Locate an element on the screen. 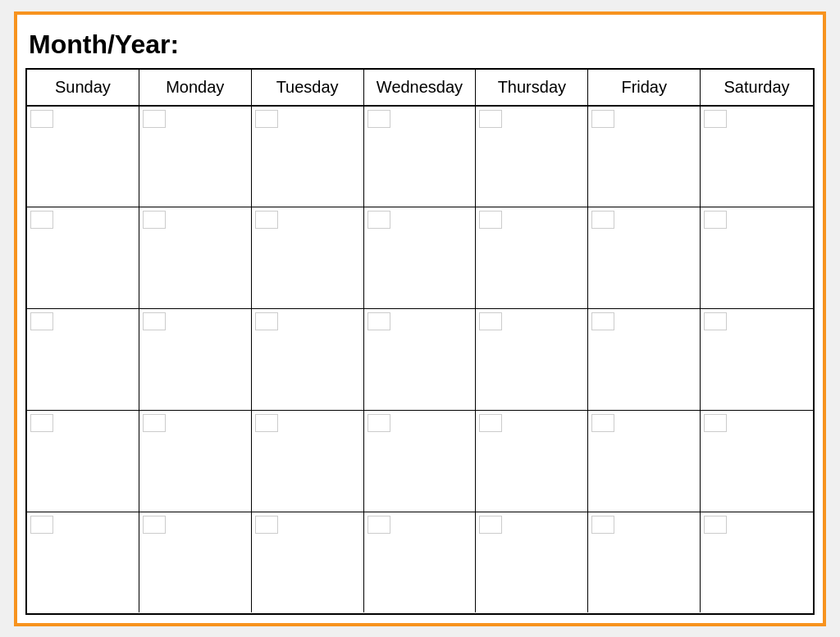  day-header-saturday: Saturday is located at coordinates (756, 87).